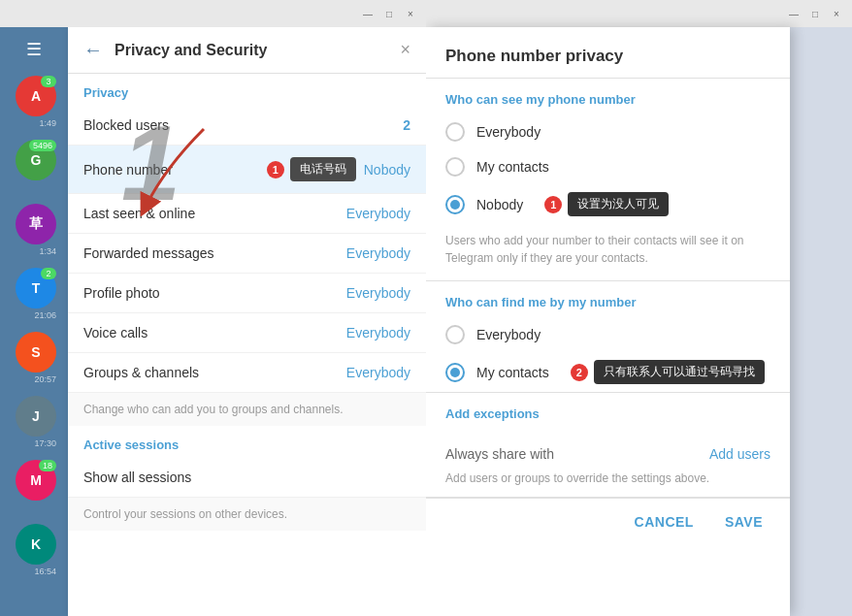  Describe the element at coordinates (607, 132) in the screenshot. I see `everybody-see-option: Everybody` at that location.